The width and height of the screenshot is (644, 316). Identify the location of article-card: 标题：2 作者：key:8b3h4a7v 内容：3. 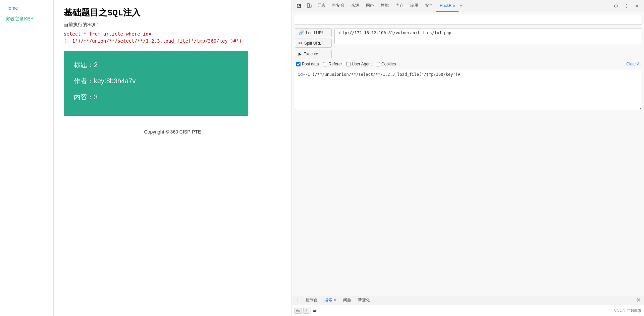
(156, 84).